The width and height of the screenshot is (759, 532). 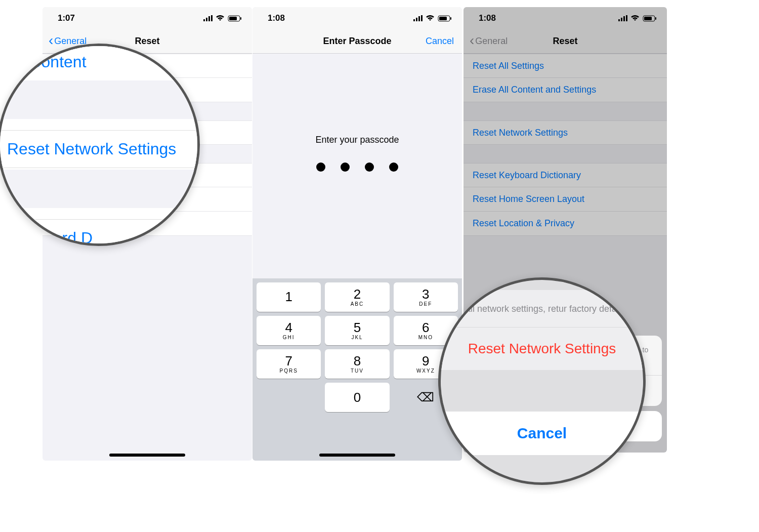 I want to click on passcode-prompt: Enter your passcode, so click(x=357, y=140).